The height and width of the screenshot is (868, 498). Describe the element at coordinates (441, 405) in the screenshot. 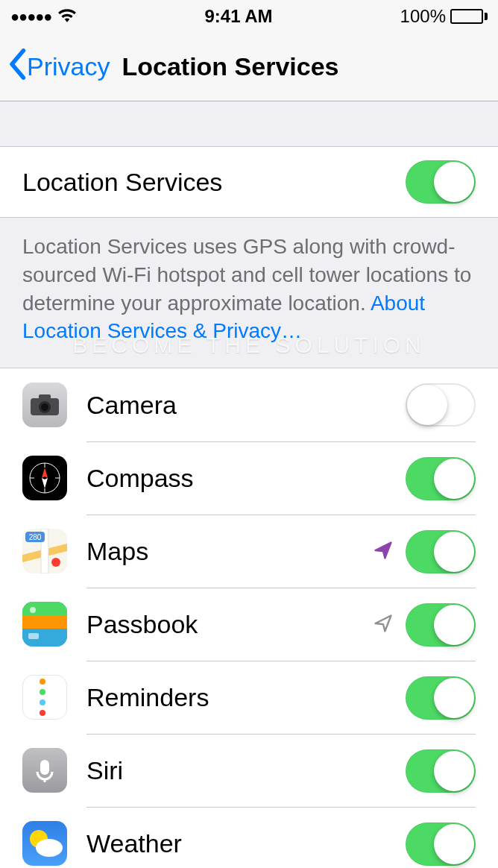

I see `app-toggle-camera` at that location.